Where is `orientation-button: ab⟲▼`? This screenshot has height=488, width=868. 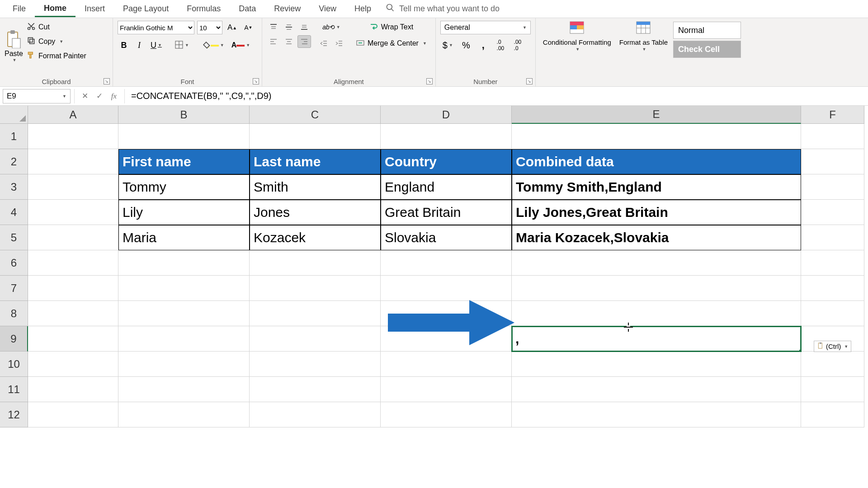 orientation-button: ab⟲▼ is located at coordinates (331, 27).